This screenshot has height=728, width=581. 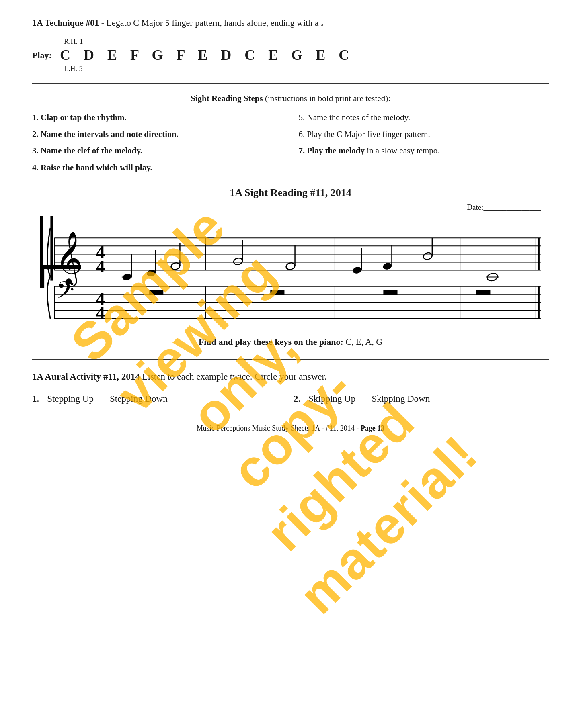 What do you see at coordinates (421, 399) in the screenshot?
I see `aural-question-2: 2. Skipping Up Skipping Down` at bounding box center [421, 399].